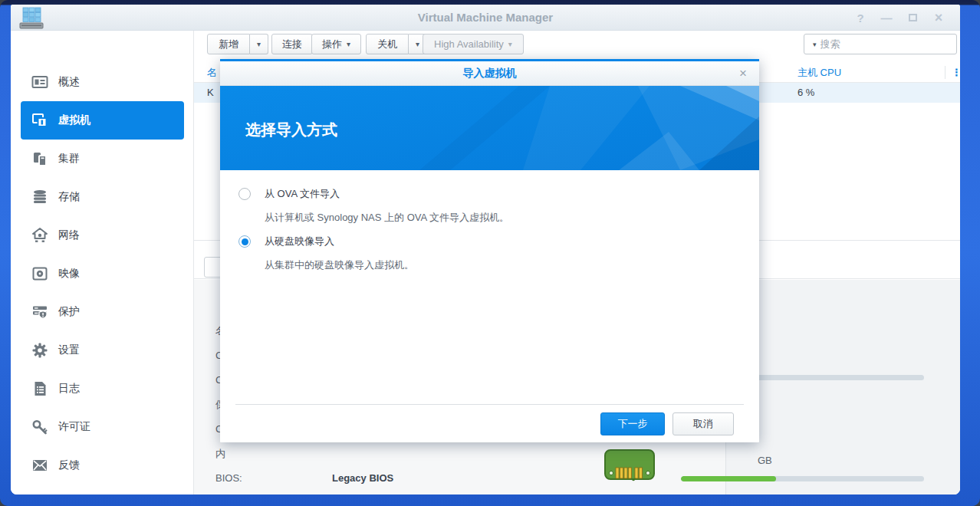 The height and width of the screenshot is (506, 980). What do you see at coordinates (633, 424) in the screenshot?
I see `next-button: 下一步` at bounding box center [633, 424].